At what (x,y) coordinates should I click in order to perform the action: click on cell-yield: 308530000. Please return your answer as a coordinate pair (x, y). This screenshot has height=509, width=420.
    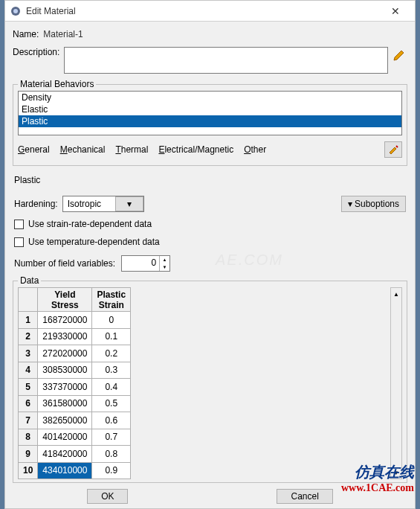
    Looking at the image, I should click on (65, 371).